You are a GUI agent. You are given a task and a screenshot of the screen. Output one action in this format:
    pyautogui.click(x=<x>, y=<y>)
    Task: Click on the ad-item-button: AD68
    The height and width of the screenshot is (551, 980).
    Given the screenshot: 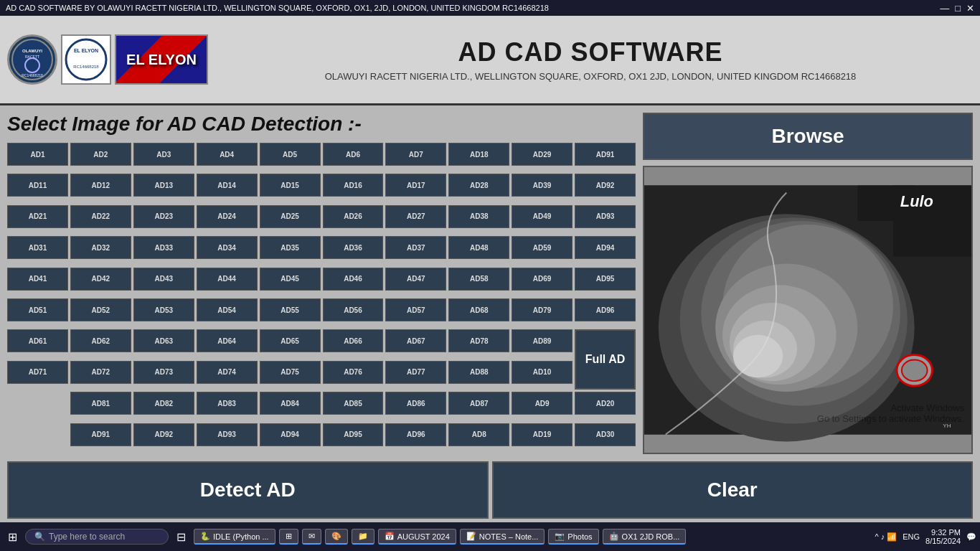 What is the action you would take?
    pyautogui.click(x=479, y=310)
    